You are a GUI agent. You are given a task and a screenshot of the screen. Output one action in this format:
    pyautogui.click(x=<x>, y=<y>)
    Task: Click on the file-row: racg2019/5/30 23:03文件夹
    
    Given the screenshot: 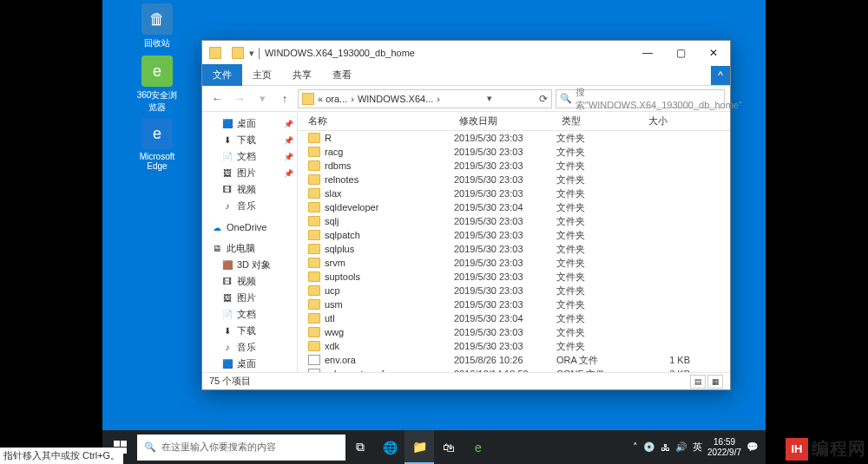 What is the action you would take?
    pyautogui.click(x=514, y=152)
    